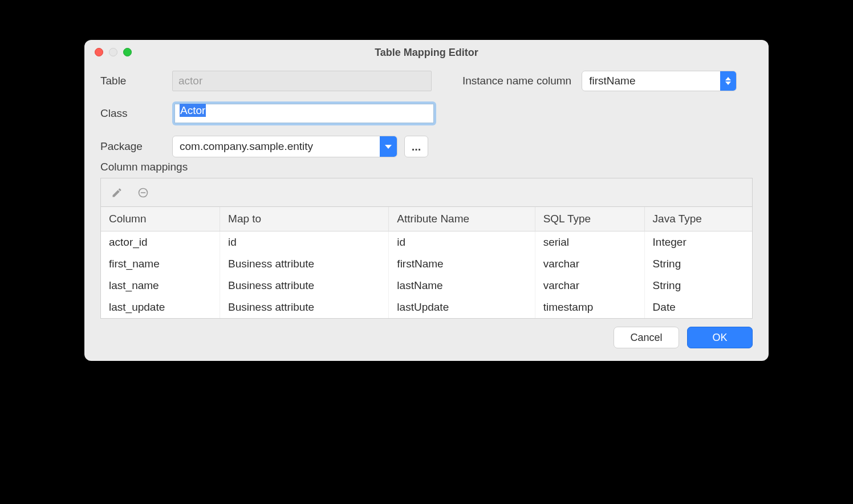 Image resolution: width=853 pixels, height=504 pixels. I want to click on maximize-icon, so click(128, 52).